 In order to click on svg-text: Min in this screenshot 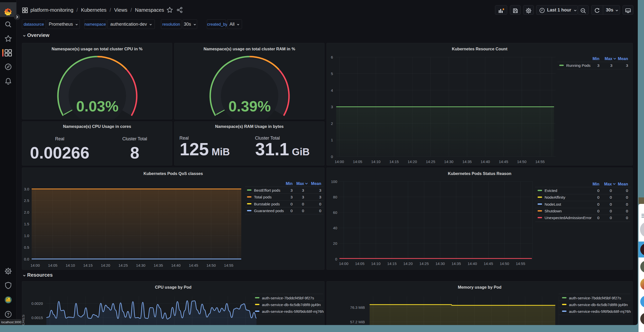, I will do `click(596, 58)`.